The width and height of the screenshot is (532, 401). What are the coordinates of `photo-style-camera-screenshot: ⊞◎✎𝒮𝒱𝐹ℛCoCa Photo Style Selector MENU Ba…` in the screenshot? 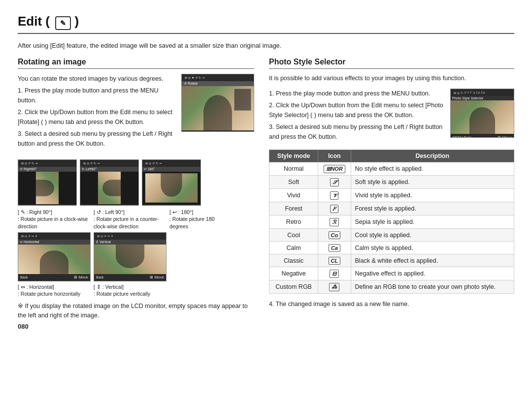 It's located at (482, 113).